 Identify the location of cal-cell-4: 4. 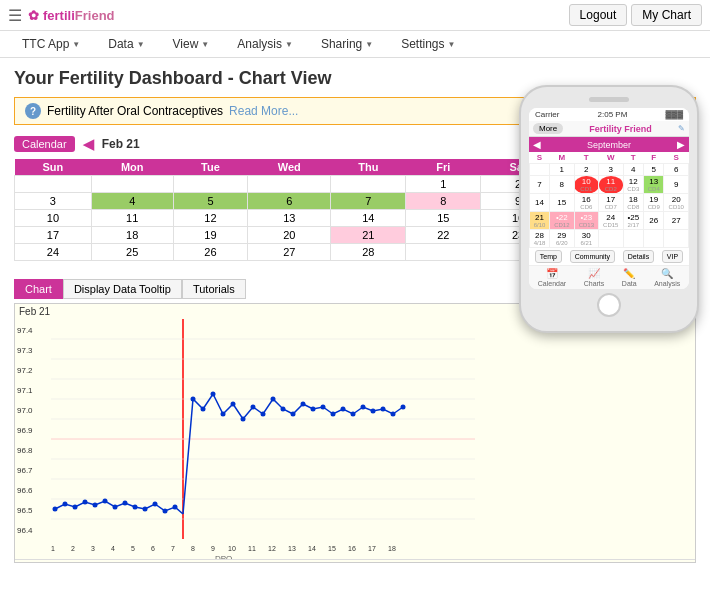
(132, 202).